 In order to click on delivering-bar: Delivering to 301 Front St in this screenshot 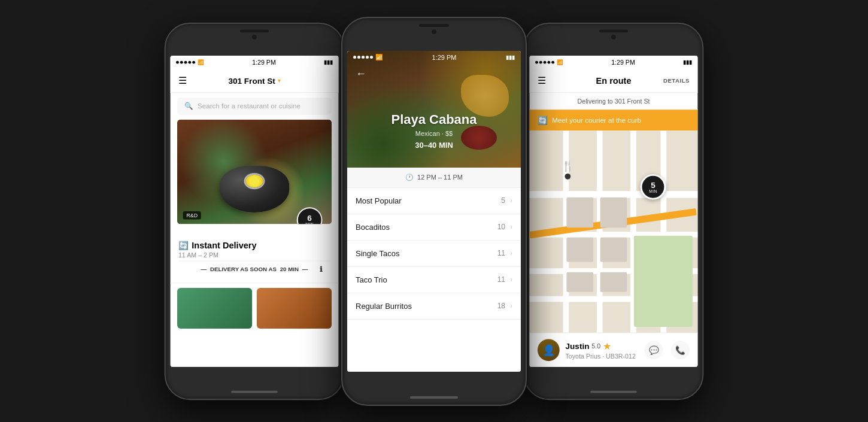, I will do `click(613, 101)`.